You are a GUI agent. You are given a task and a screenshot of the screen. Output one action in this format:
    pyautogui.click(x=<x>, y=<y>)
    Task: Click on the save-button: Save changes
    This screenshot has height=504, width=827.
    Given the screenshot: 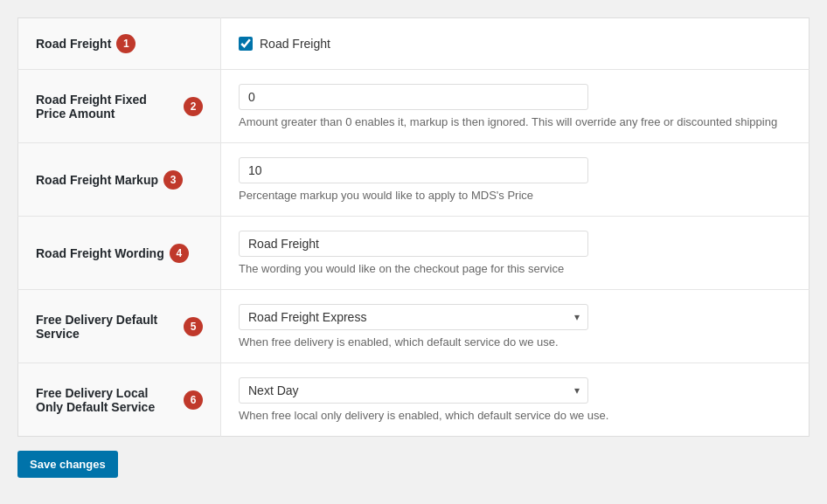 What is the action you would take?
    pyautogui.click(x=68, y=465)
    